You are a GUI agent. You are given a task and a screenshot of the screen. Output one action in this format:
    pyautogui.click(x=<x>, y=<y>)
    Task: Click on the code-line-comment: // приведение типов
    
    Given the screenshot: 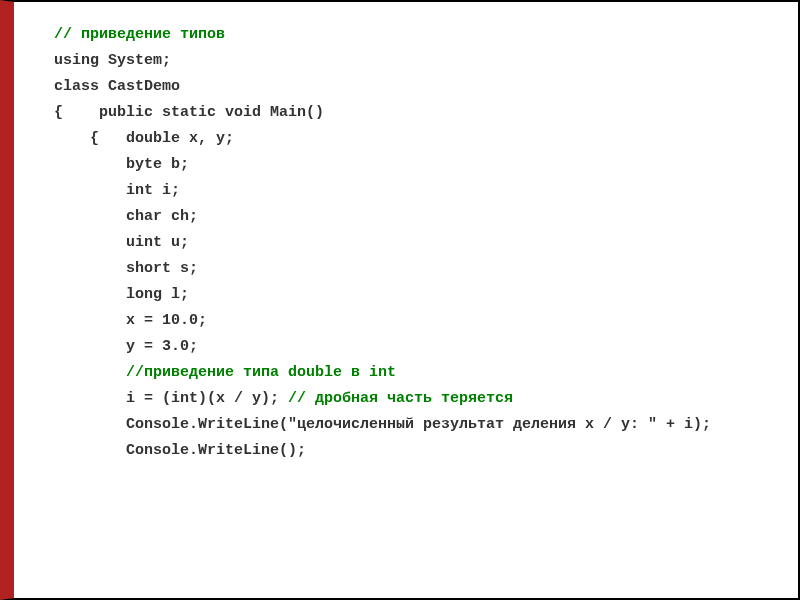 What is the action you would take?
    pyautogui.click(x=416, y=35)
    